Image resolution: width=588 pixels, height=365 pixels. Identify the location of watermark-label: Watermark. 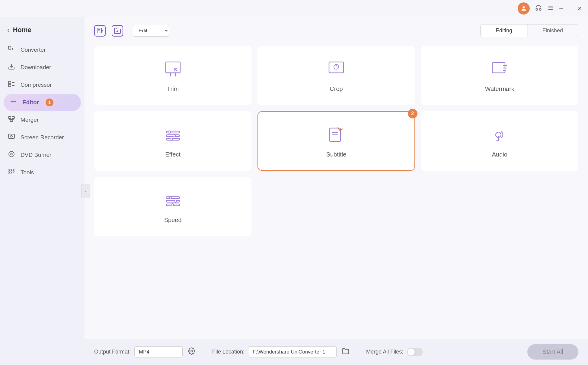
(500, 89).